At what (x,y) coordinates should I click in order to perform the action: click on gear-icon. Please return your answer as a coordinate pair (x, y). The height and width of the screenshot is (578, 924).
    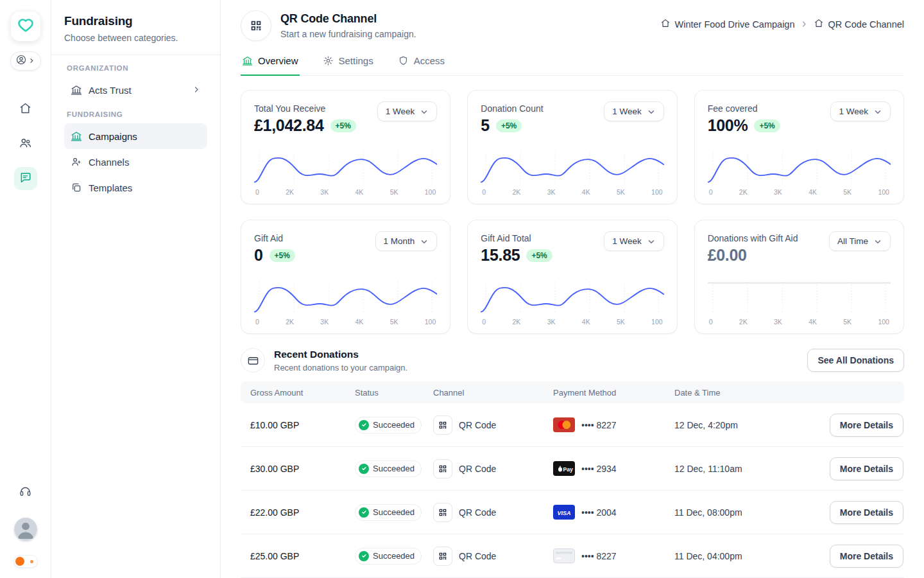
    Looking at the image, I should click on (329, 60).